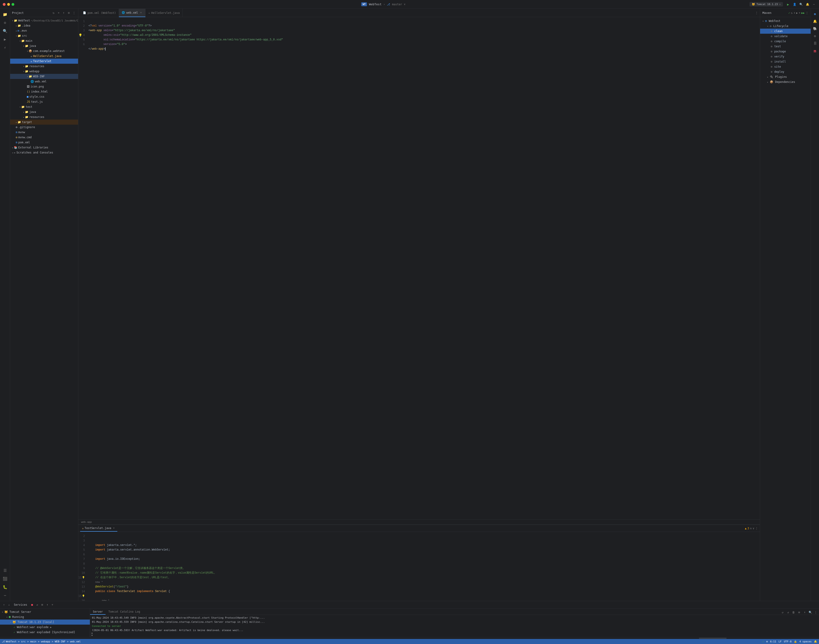 Image resolution: width=819 pixels, height=644 pixels. I want to click on warning-expand-icon: ∧, so click(751, 529).